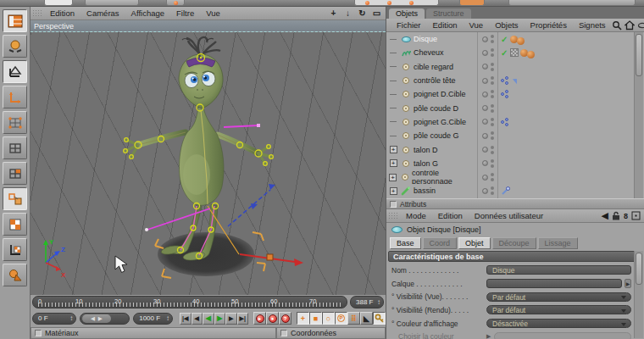 The image size is (644, 339). I want to click on slider-handle: ◀ ▶, so click(97, 319).